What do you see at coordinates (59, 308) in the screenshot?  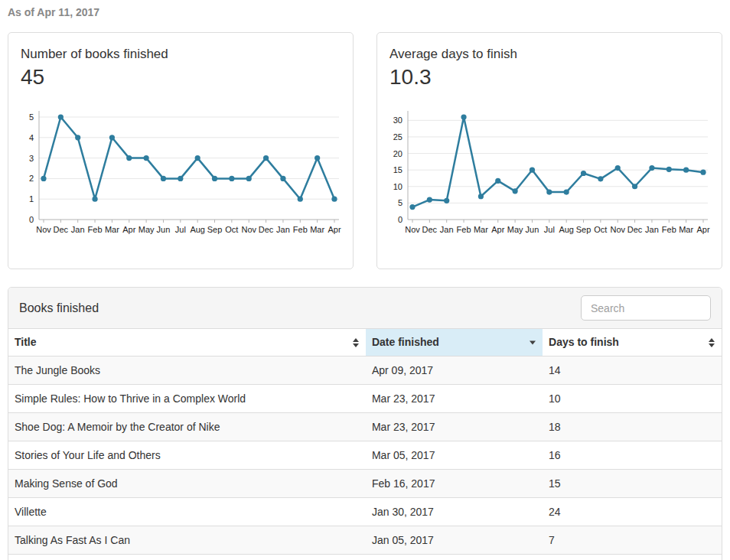 I see `panel-title: Books finished` at bounding box center [59, 308].